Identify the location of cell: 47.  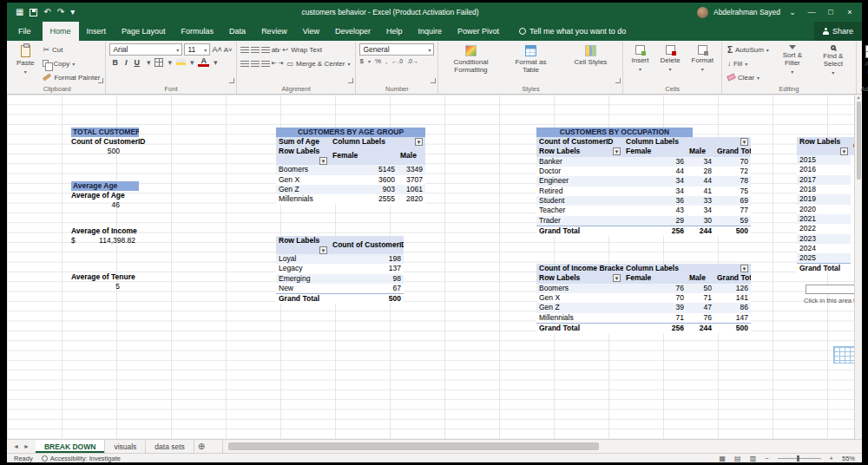
(700, 307).